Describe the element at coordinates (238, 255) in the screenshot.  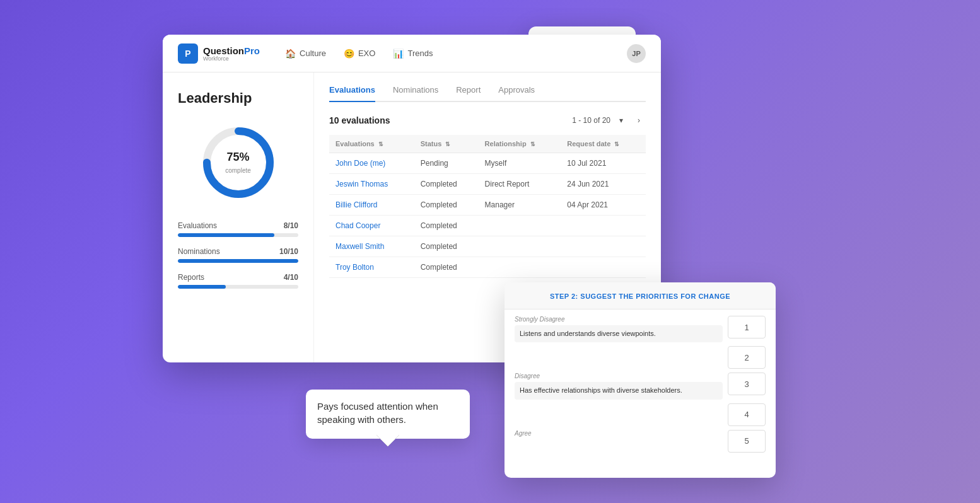
I see `stat-nominations: Nominations 10/10` at that location.